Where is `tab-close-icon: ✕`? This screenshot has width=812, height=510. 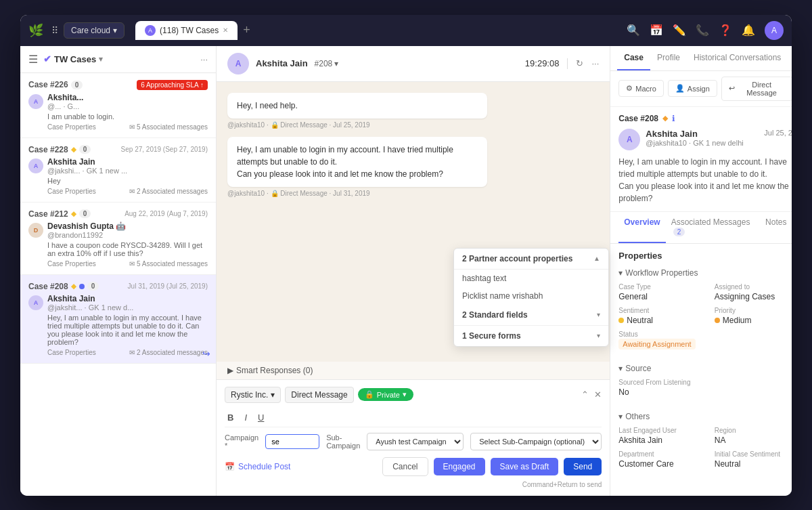 tab-close-icon: ✕ is located at coordinates (225, 30).